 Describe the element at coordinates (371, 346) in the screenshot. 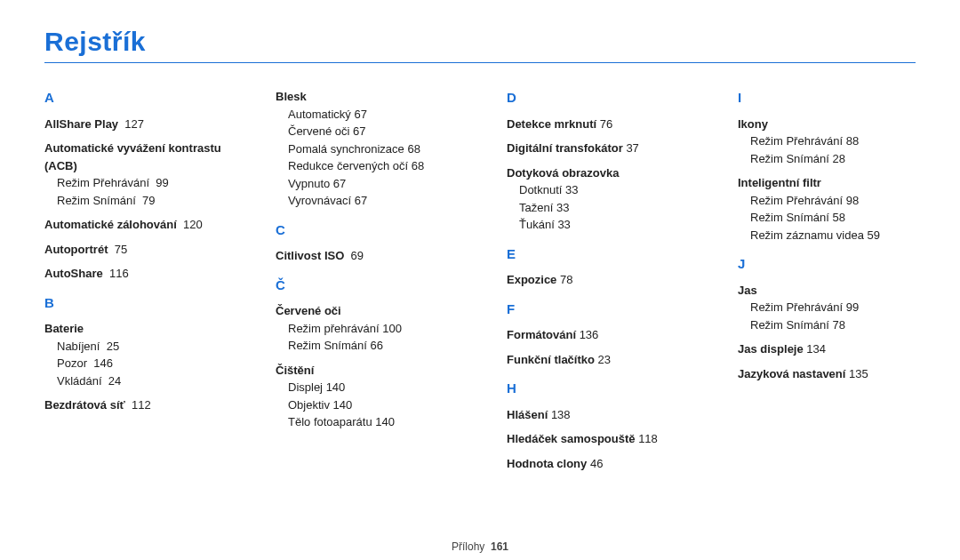

I see `index-subentry: Režim Snímání 66` at that location.